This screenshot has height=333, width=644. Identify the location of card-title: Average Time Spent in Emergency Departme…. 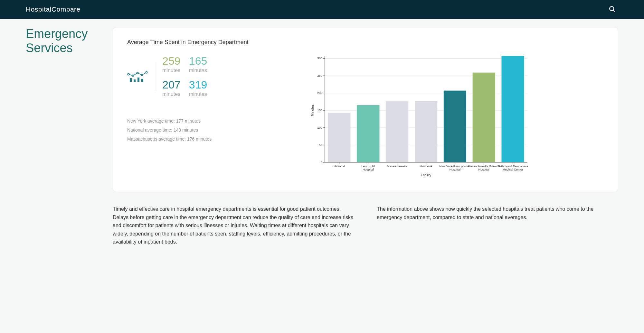
(365, 42).